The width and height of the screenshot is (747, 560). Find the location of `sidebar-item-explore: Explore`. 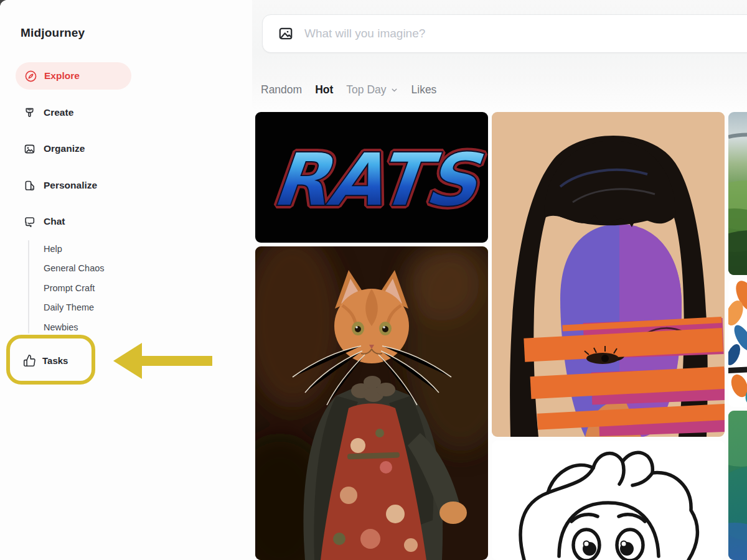

sidebar-item-explore: Explore is located at coordinates (73, 76).